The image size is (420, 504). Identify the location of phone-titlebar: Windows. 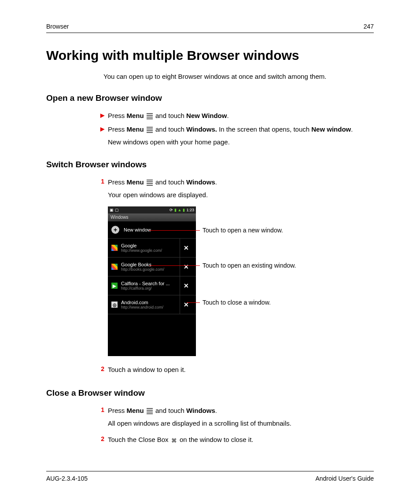
(152, 217).